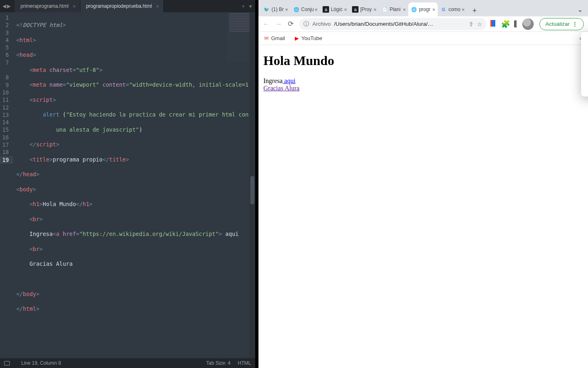 The height and width of the screenshot is (368, 588). I want to click on extension-icon, so click(494, 24).